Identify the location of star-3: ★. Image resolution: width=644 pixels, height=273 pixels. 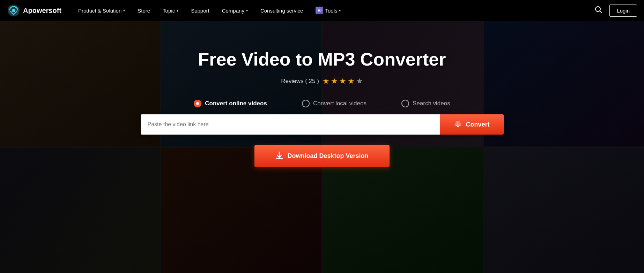
(343, 81).